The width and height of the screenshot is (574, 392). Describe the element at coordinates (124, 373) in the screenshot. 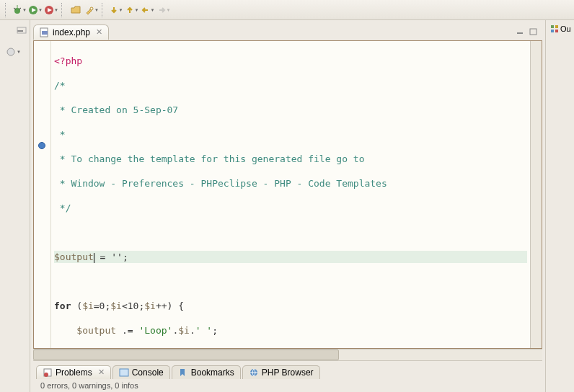

I see `console-icon` at that location.